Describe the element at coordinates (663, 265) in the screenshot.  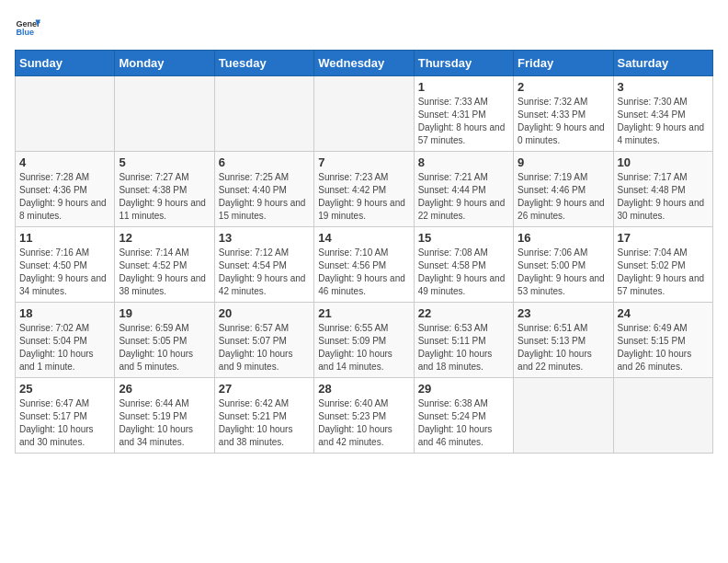
I see `calendar-cell: 17Sunrise: 7:04 AMSunset: 5:02 PMDayligh…` at that location.